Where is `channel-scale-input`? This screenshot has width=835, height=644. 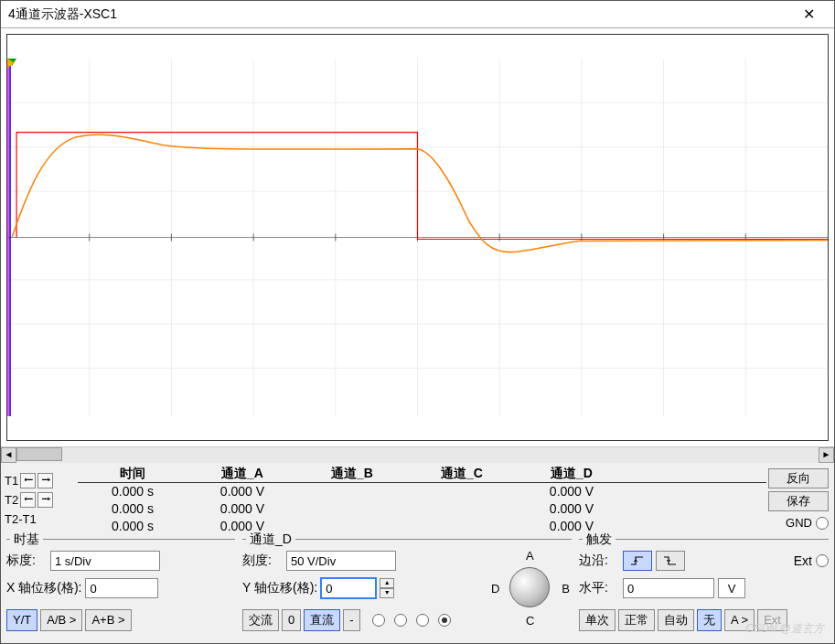
channel-scale-input is located at coordinates (341, 561).